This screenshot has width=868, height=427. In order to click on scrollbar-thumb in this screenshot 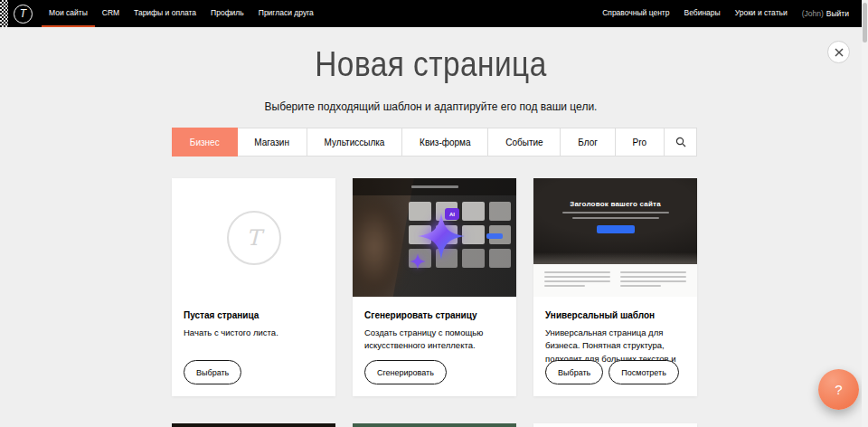, I will do `click(864, 23)`.